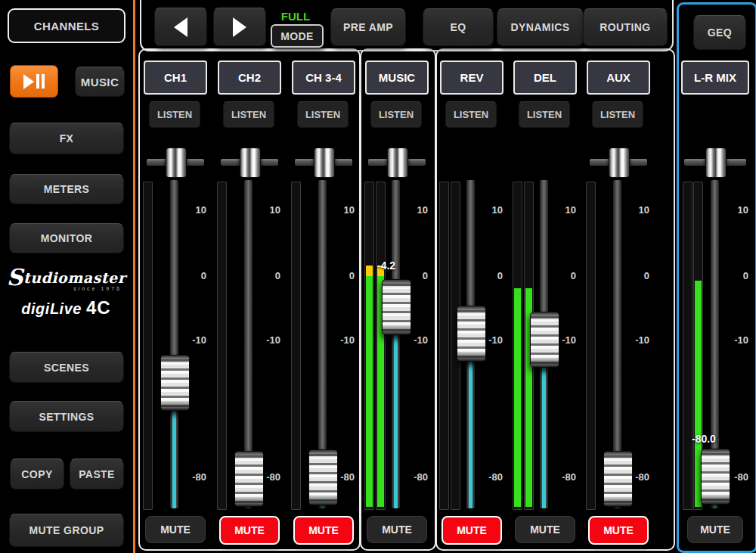 The image size is (756, 553). Describe the element at coordinates (618, 77) in the screenshot. I see `channel-name-button: AUX` at that location.